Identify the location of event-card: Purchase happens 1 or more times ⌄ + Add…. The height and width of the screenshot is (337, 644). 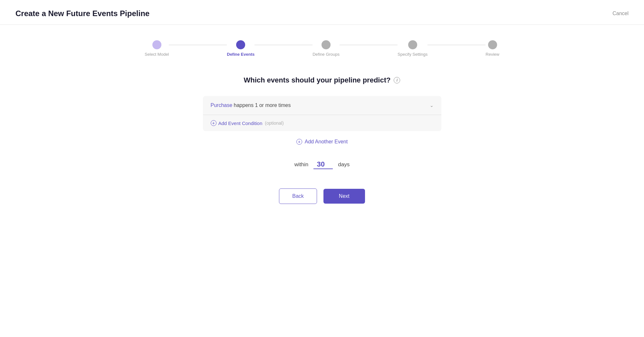
(322, 113).